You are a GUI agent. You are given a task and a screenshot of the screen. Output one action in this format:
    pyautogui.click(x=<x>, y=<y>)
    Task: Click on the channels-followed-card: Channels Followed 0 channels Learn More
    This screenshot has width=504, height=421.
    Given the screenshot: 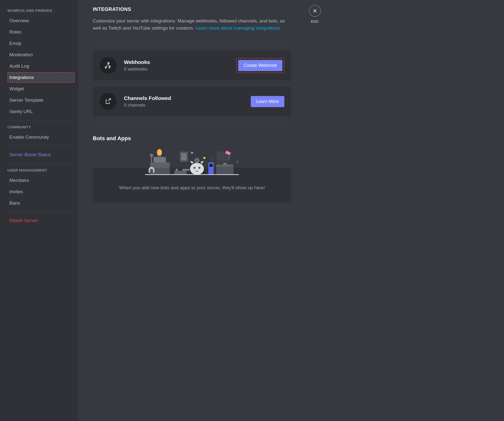 What is the action you would take?
    pyautogui.click(x=192, y=101)
    